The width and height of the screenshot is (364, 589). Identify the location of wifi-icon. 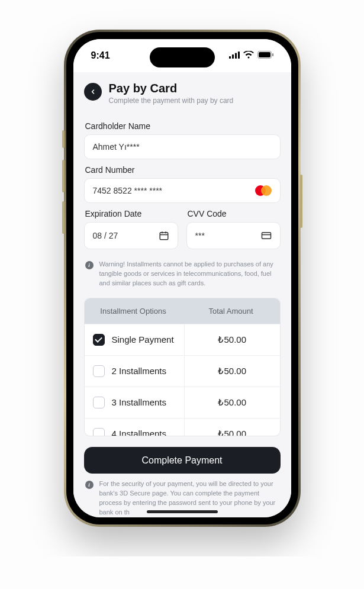
(249, 56).